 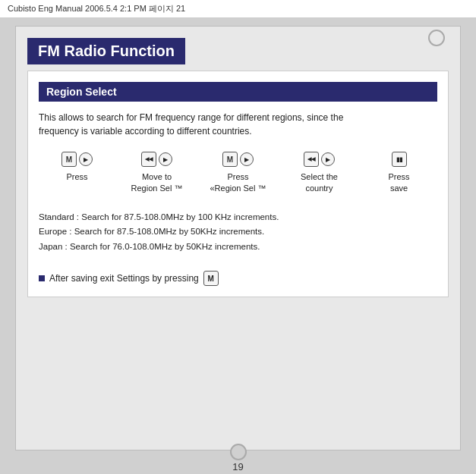 I want to click on page-title-box: FM Radio Function, so click(x=106, y=52).